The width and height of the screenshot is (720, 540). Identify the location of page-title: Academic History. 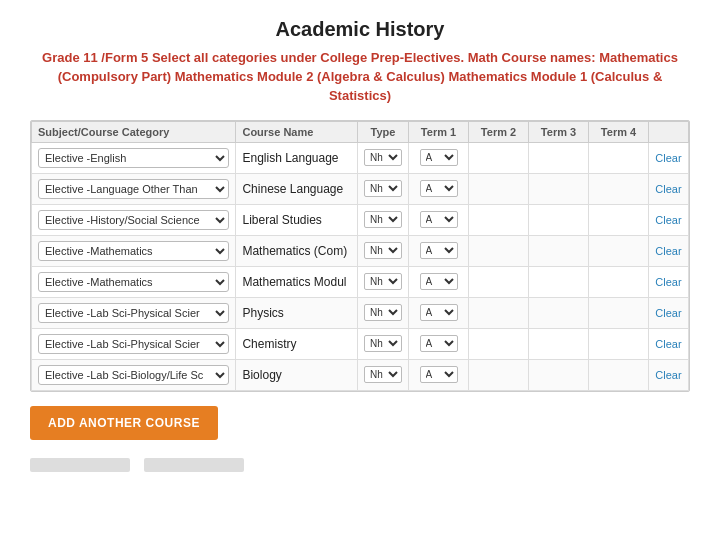
(360, 30).